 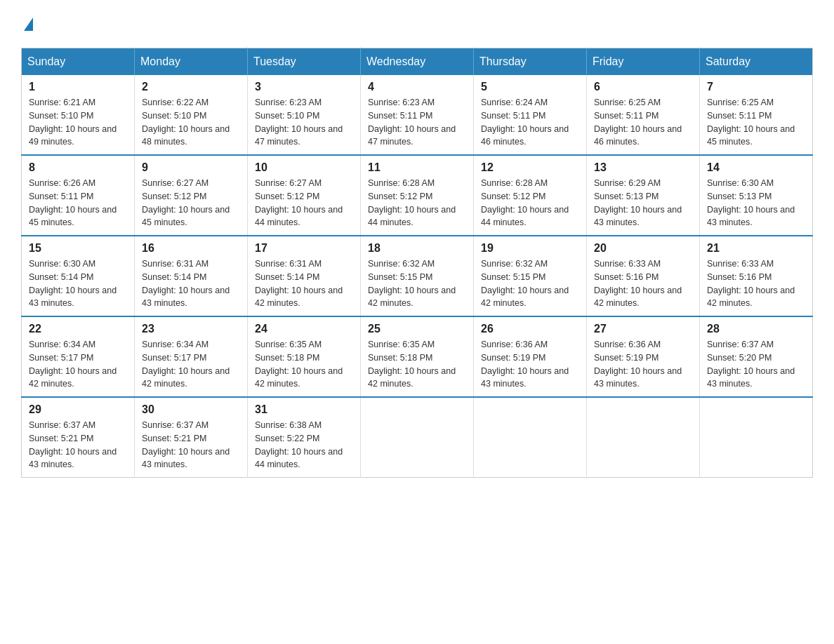 What do you see at coordinates (305, 62) in the screenshot?
I see `header-tuesday: Tuesday` at bounding box center [305, 62].